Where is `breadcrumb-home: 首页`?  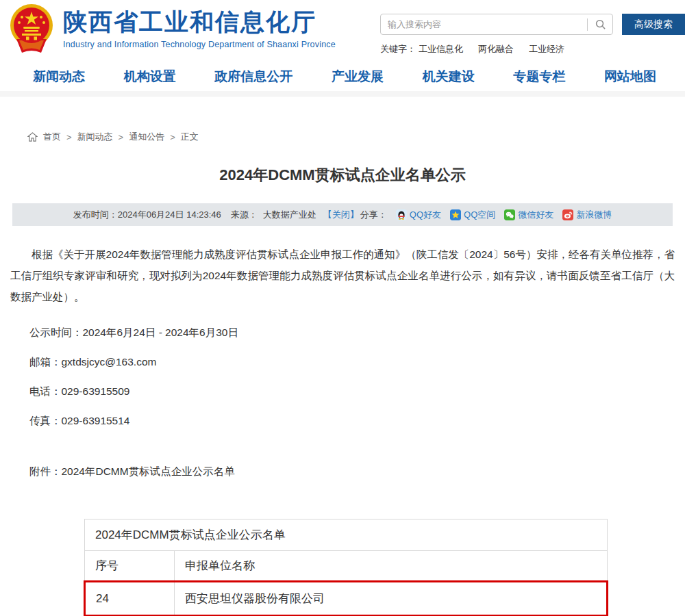 breadcrumb-home: 首页 is located at coordinates (52, 137).